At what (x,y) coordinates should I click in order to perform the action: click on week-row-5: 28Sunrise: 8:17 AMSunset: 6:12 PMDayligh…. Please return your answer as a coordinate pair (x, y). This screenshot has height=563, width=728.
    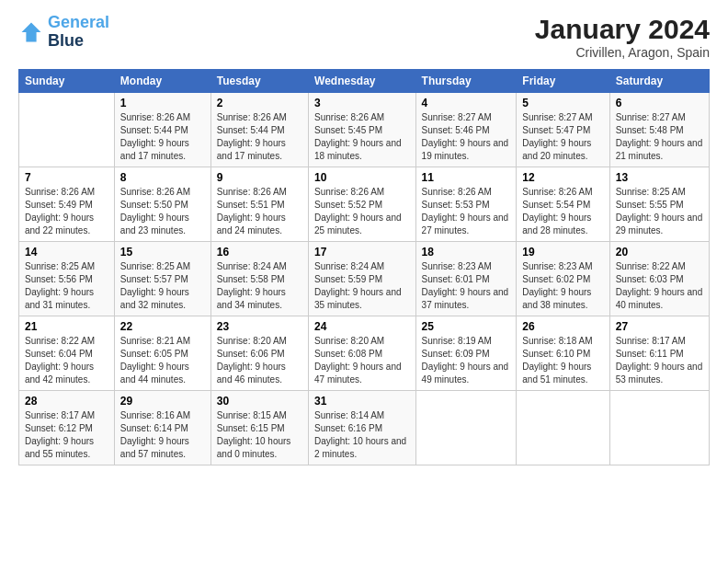
    Looking at the image, I should click on (364, 429).